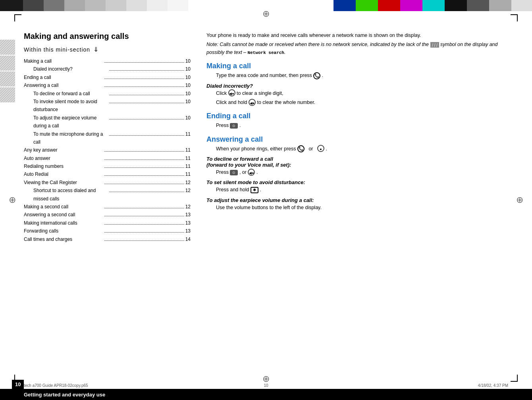 This screenshot has width=532, height=400. Describe the element at coordinates (188, 207) in the screenshot. I see `toc-page: 12` at that location.